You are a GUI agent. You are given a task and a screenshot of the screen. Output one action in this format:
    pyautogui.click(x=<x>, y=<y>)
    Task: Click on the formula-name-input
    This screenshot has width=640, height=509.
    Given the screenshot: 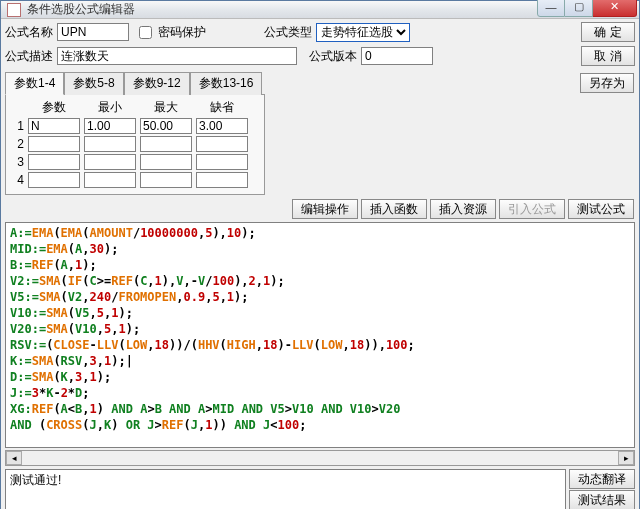 What is the action you would take?
    pyautogui.click(x=93, y=32)
    